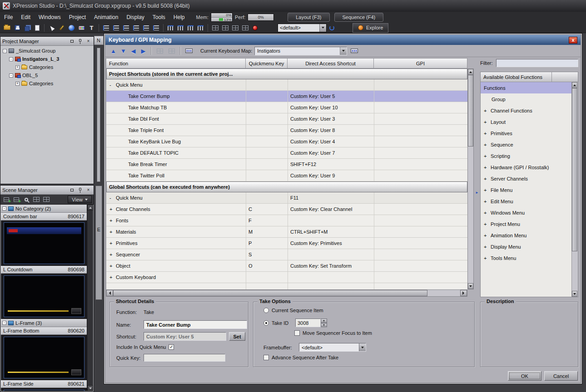  What do you see at coordinates (537, 63) in the screenshot?
I see `filter-input` at bounding box center [537, 63].